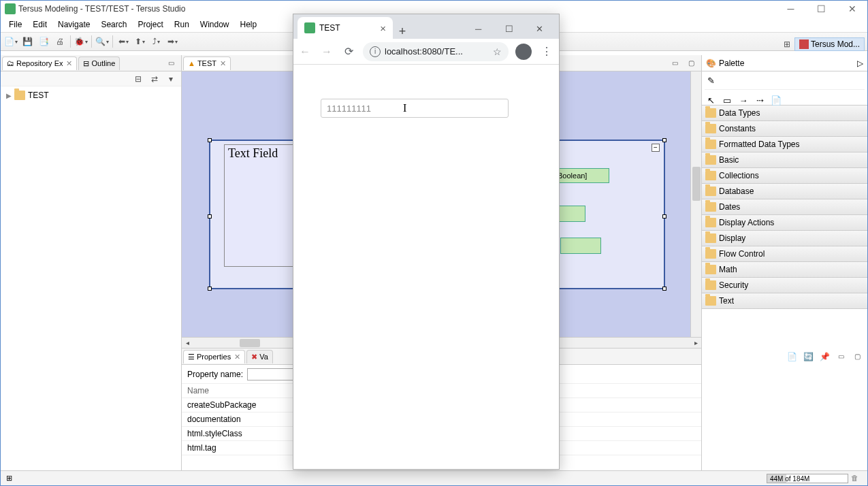 The height and width of the screenshot is (486, 868). What do you see at coordinates (478, 29) in the screenshot?
I see `browser-minimize-button: ─` at bounding box center [478, 29].